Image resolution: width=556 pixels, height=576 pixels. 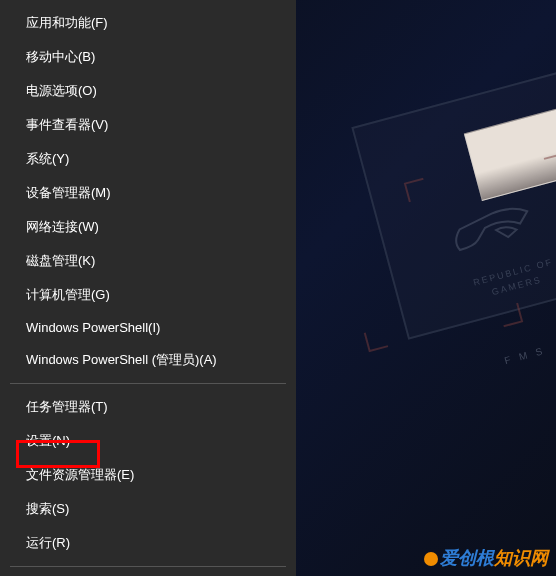 I want to click on menu-item-settings: 设置(N), so click(x=148, y=441).